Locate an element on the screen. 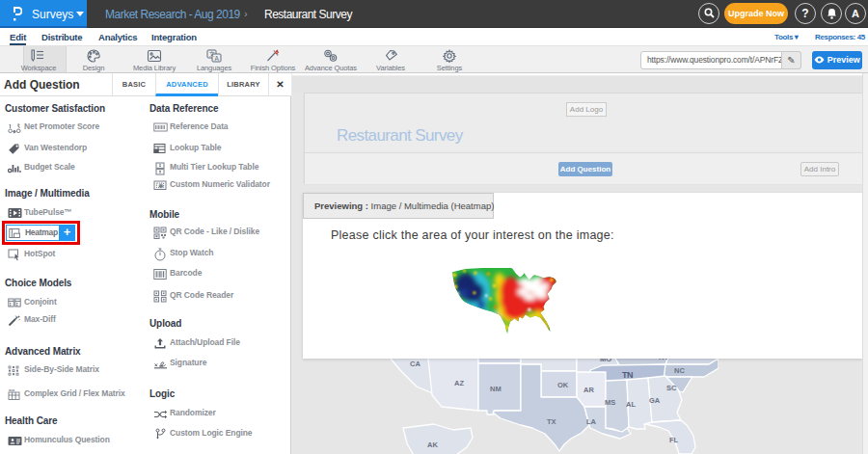 This screenshot has height=454, width=868. svg-text: SC is located at coordinates (671, 387).